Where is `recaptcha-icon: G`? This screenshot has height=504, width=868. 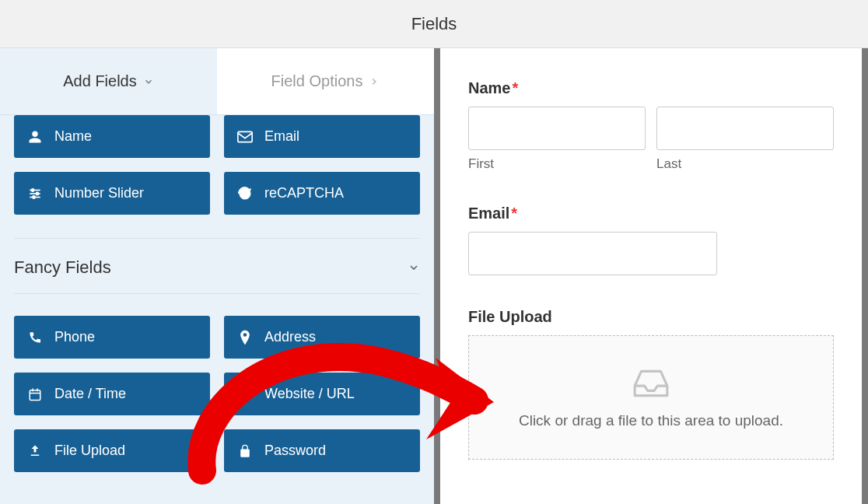 recaptcha-icon: G is located at coordinates (245, 194).